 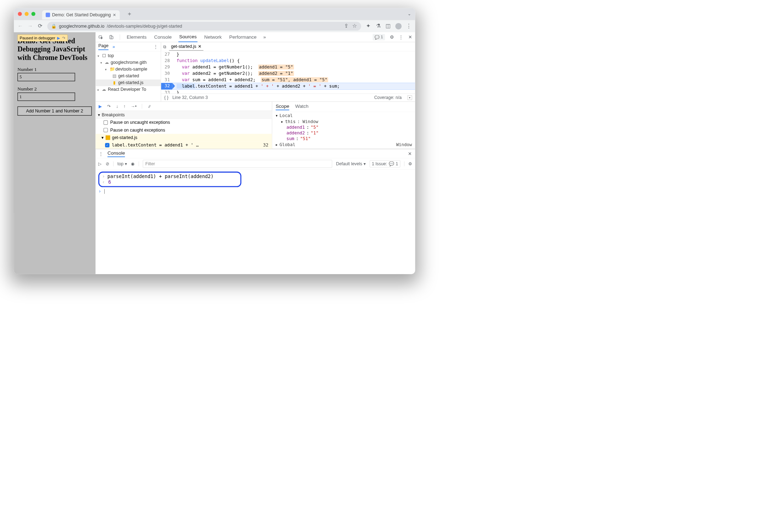 What do you see at coordinates (137, 37) in the screenshot?
I see `tab-elements: Elements` at bounding box center [137, 37].